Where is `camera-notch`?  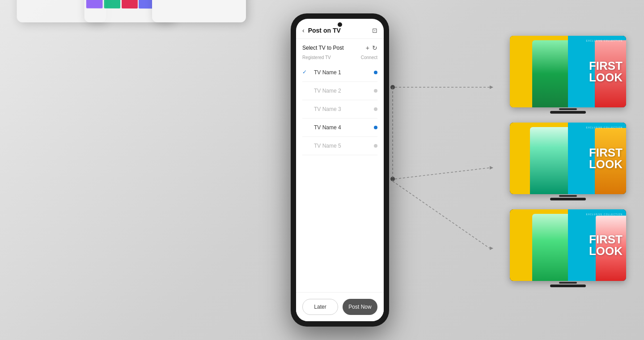
camera-notch is located at coordinates (340, 25).